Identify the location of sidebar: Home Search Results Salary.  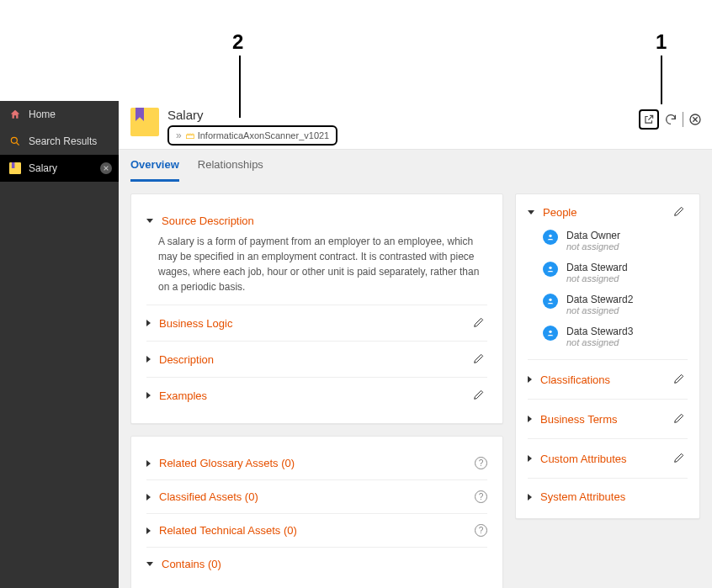
(59, 345).